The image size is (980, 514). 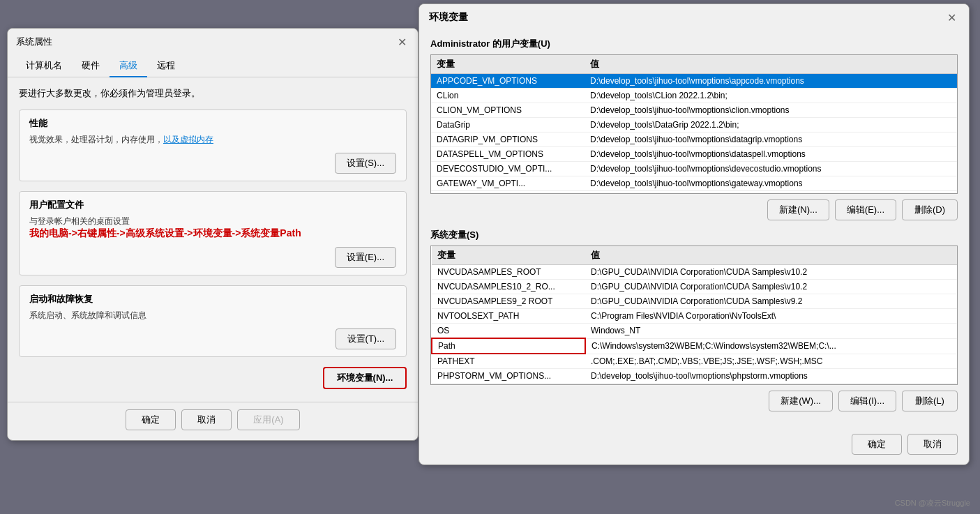 I want to click on user-new-button: 新建(N)..., so click(x=798, y=210).